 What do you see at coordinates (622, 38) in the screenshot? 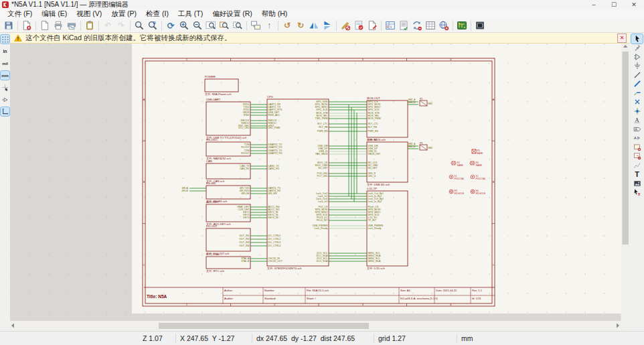
I see `infobar-close-icon: ✕` at bounding box center [622, 38].